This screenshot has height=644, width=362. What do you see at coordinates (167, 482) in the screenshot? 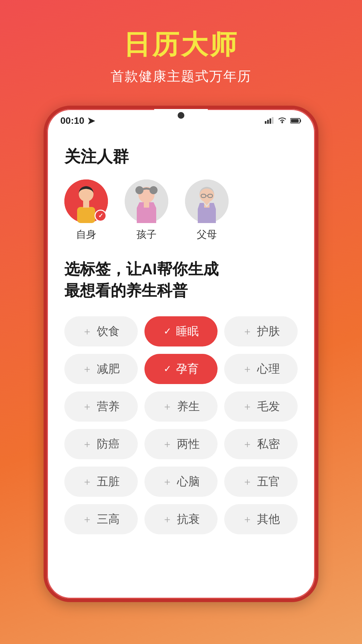
I see `tag-plus-brain: ＋` at bounding box center [167, 482].